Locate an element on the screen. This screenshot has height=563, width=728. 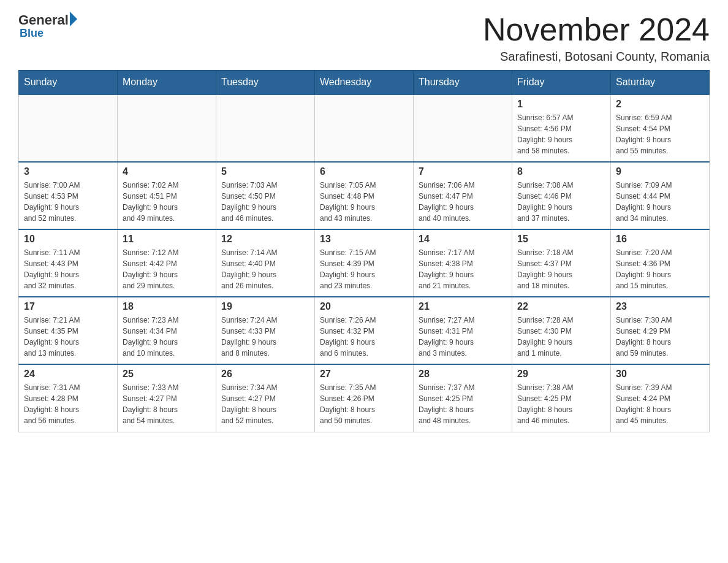
day-number: 30 is located at coordinates (660, 374).